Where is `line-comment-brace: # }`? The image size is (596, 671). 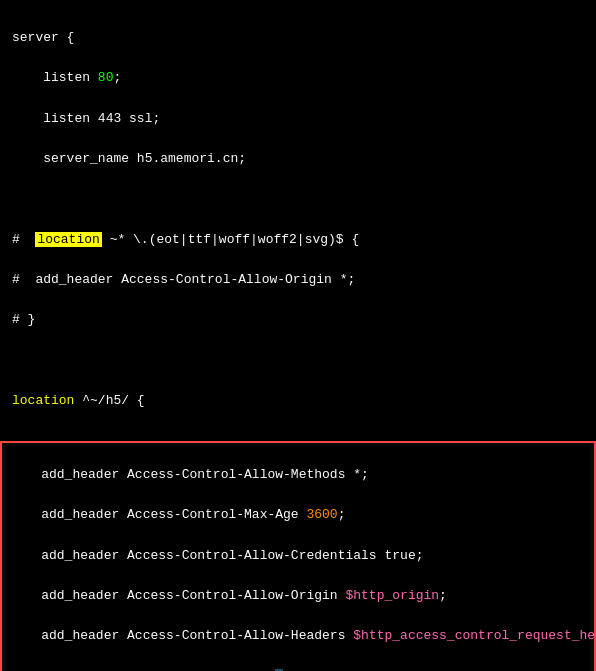
line-comment-brace: # } is located at coordinates (298, 320).